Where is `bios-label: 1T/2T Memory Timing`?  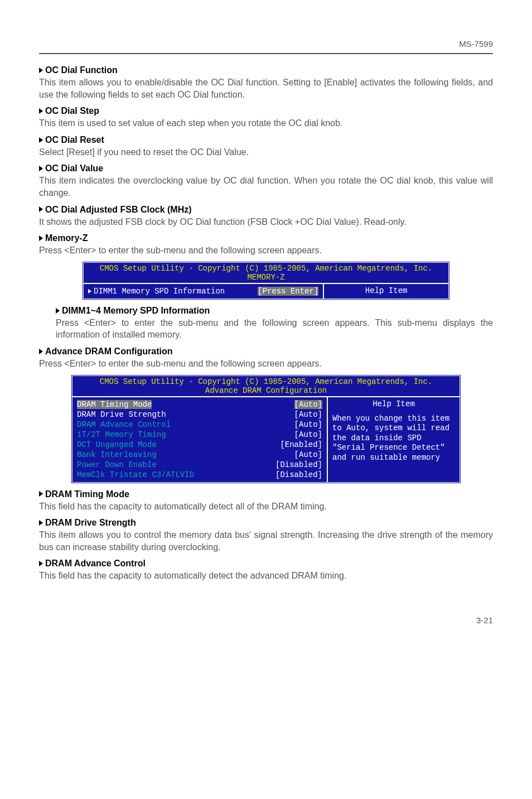 bios-label: 1T/2T Memory Timing is located at coordinates (122, 435).